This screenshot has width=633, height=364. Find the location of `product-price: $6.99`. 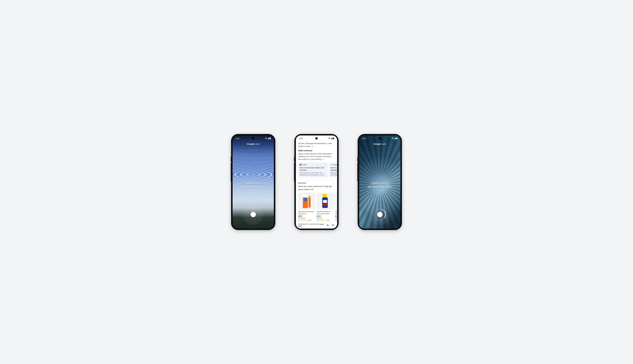

product-price: $6.99 is located at coordinates (307, 216).